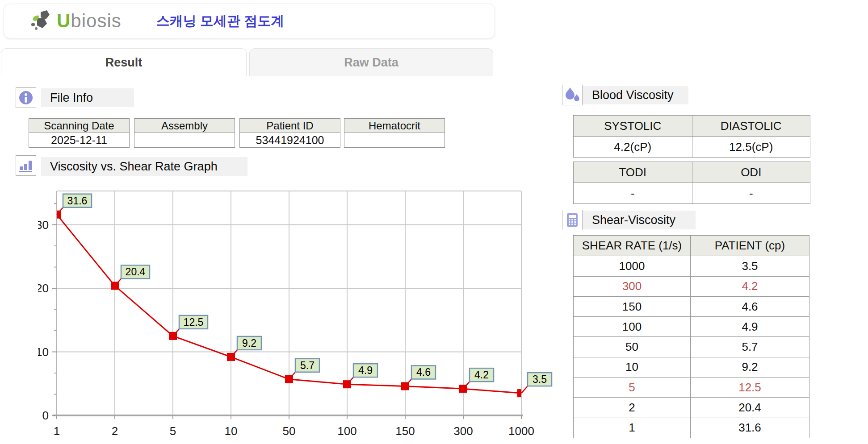 This screenshot has width=868, height=444. Describe the element at coordinates (290, 133) in the screenshot. I see `patient-id-table: Patient ID 53441924100` at that location.